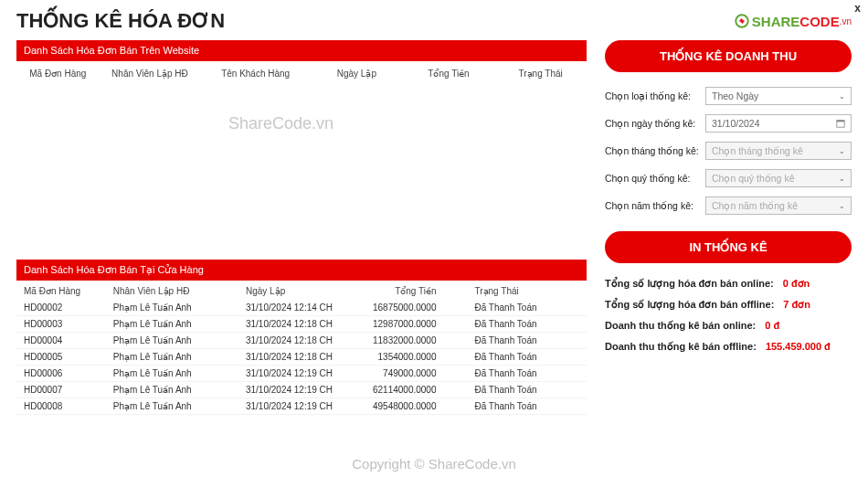 This screenshot has width=868, height=488. What do you see at coordinates (778, 206) in the screenshot?
I see `filter-year-select: Chọn năm thống kê⌄` at bounding box center [778, 206].